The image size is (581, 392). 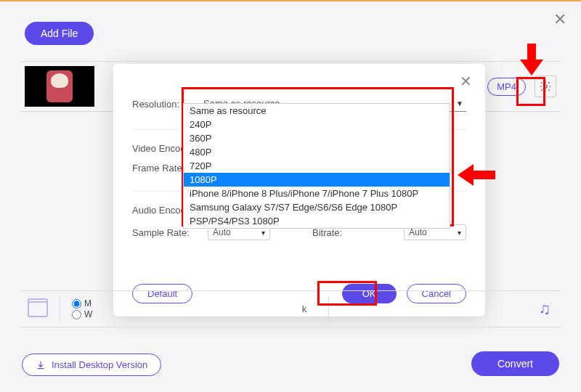 What do you see at coordinates (82, 309) in the screenshot?
I see `output-radios: M W` at bounding box center [82, 309].